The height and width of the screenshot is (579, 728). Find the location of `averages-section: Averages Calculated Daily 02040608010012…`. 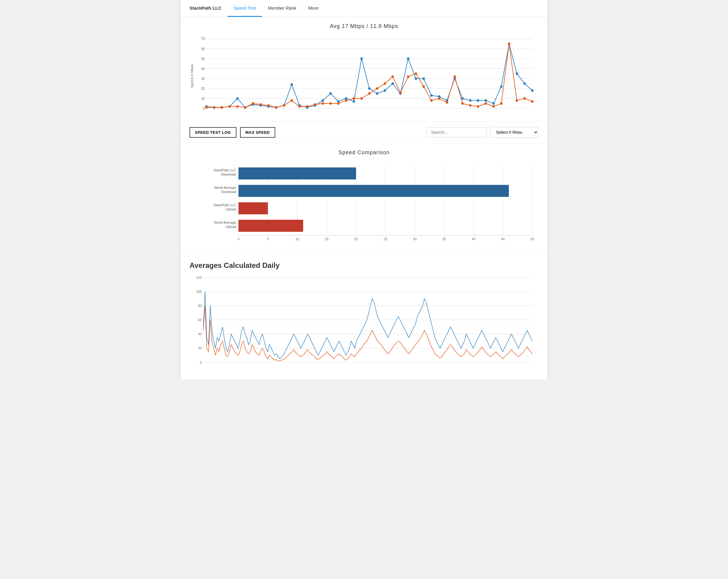

averages-section: Averages Calculated Daily 02040608010012… is located at coordinates (364, 317).